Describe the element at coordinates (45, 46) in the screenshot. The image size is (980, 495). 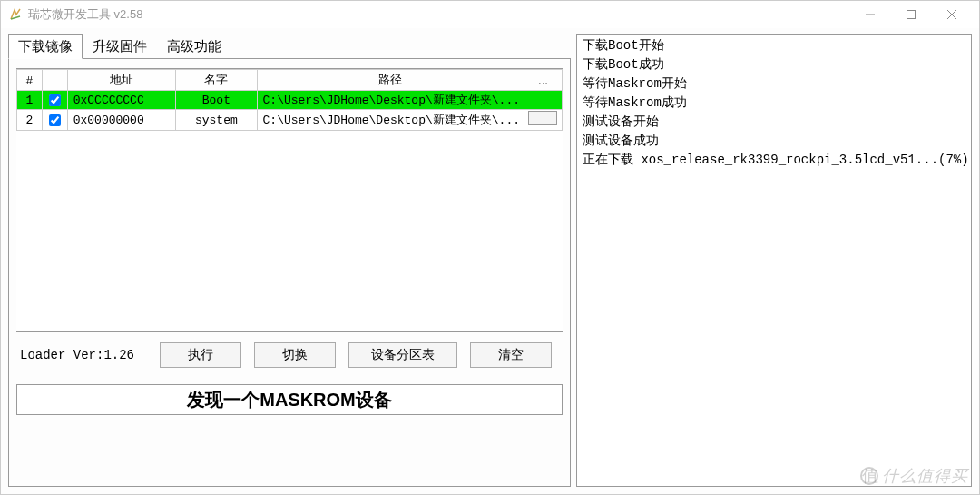
I see `tab-download: 下载镜像` at that location.